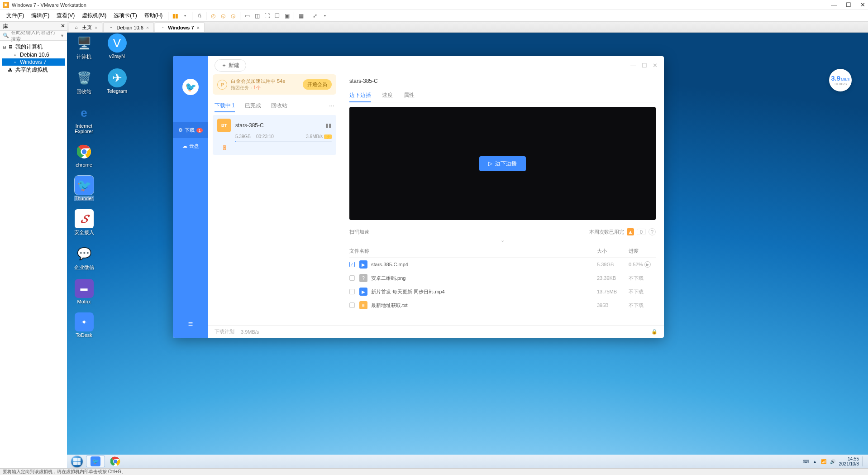  I want to click on detail-tab-play: 边下边播, so click(360, 95).